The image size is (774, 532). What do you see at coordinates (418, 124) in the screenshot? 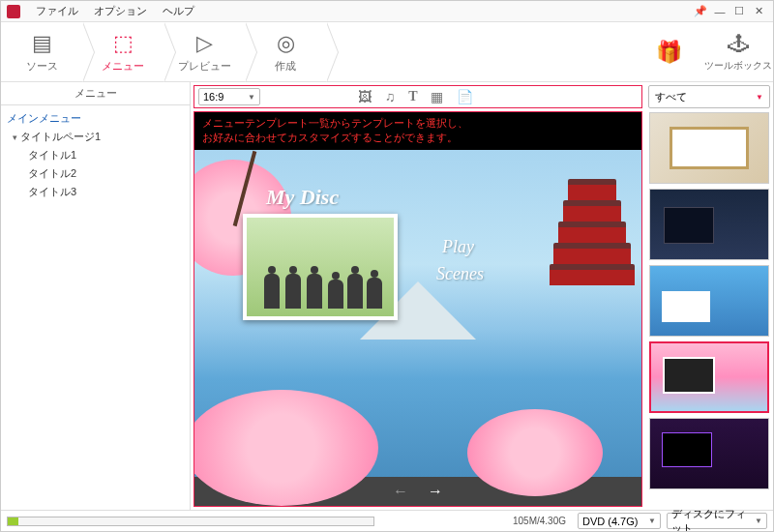
I see `instruction-line: メニューテンプレート一覧からテンプレートを選択し、` at bounding box center [418, 124].